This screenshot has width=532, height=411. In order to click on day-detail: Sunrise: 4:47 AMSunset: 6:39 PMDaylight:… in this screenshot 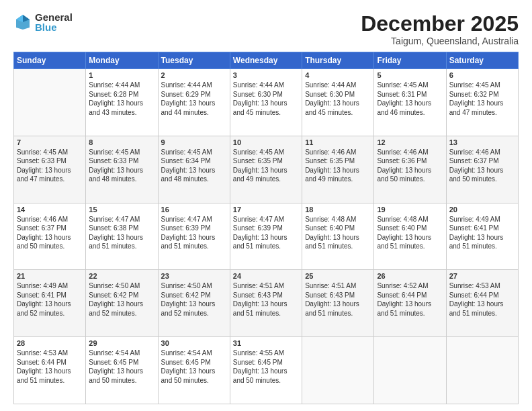, I will do `click(194, 233)`.